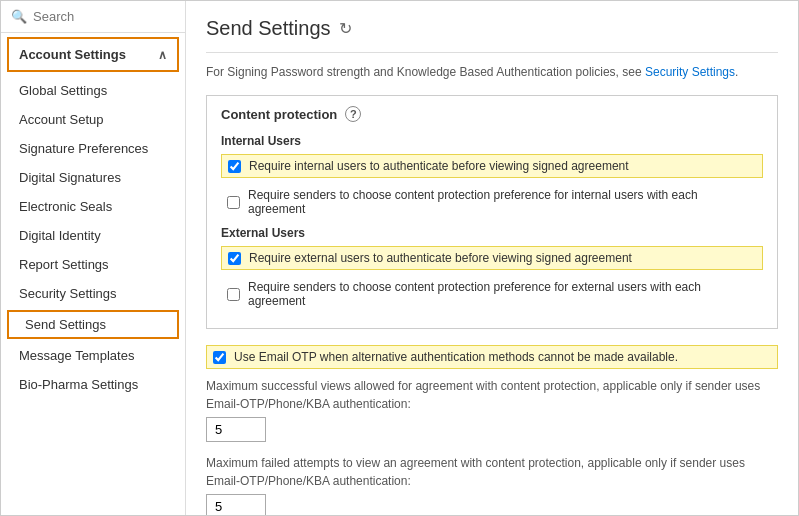 This screenshot has width=799, height=516. Describe the element at coordinates (492, 202) in the screenshot. I see `checkbox-row-internal-sender: Require senders to choose content protec…` at that location.